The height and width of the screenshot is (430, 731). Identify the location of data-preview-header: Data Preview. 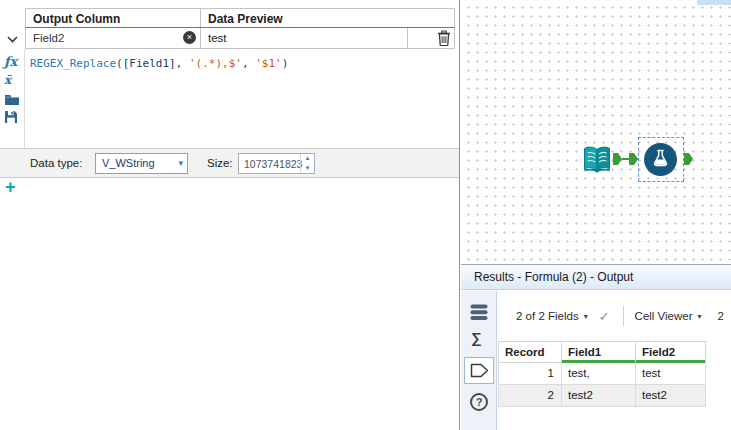
(328, 18).